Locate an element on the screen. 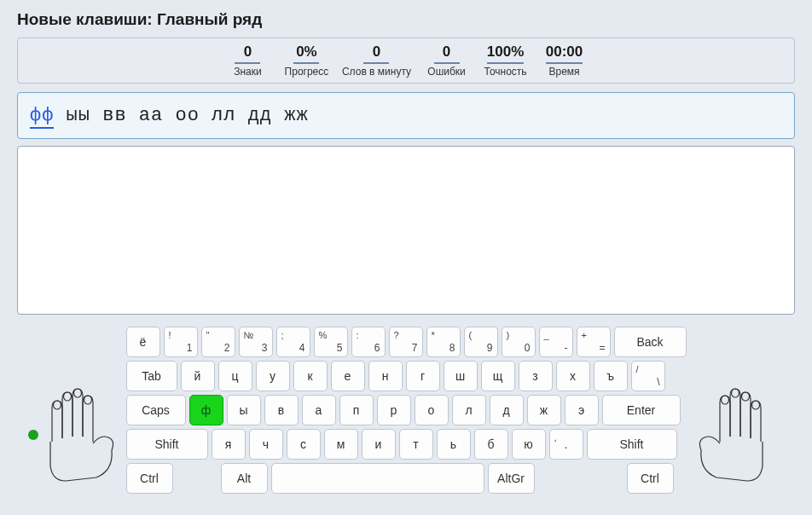  key-э: э is located at coordinates (582, 410).